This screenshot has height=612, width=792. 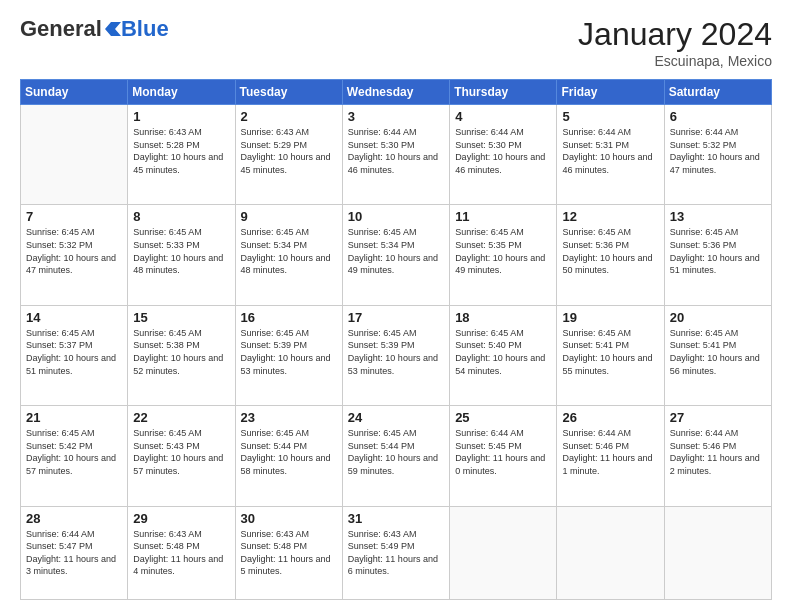 What do you see at coordinates (503, 318) in the screenshot?
I see `day-number: 18` at bounding box center [503, 318].